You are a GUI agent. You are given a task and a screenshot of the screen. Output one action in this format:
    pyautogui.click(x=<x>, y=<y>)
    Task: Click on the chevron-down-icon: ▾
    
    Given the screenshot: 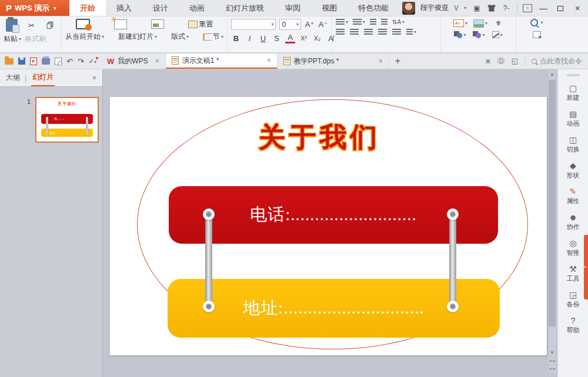 What is the action you would take?
    pyautogui.click(x=465, y=8)
    